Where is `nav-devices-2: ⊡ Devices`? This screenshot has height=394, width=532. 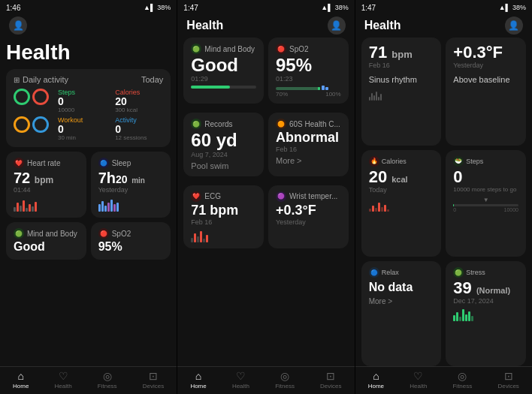 nav-devices-2: ⊡ Devices is located at coordinates (331, 380).